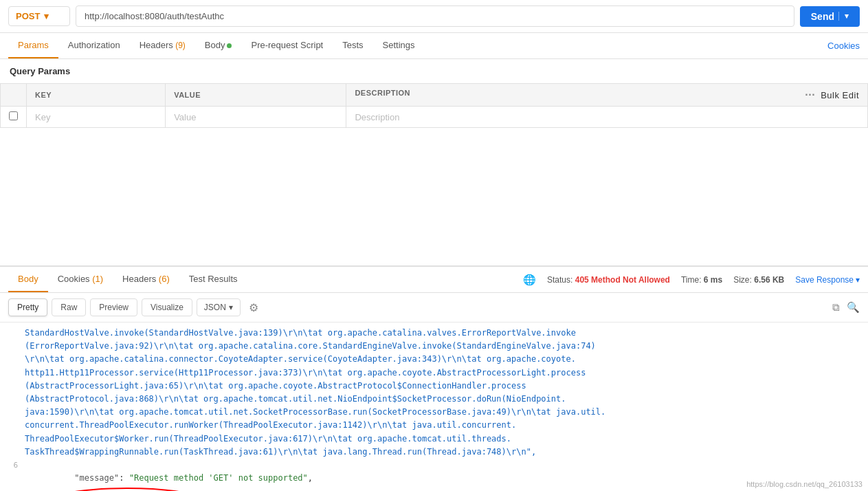 This screenshot has height=491, width=868. Describe the element at coordinates (219, 307) in the screenshot. I see `format-select: JSON ▾` at that location.